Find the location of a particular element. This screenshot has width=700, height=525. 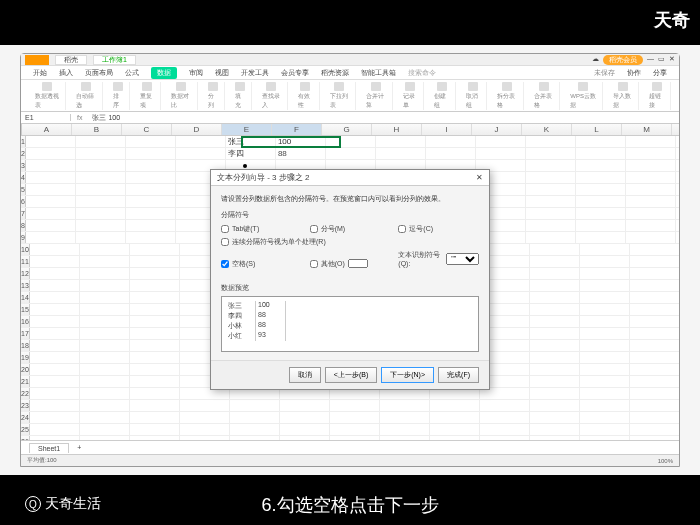

collab-button: 协作 is located at coordinates (634, 73).